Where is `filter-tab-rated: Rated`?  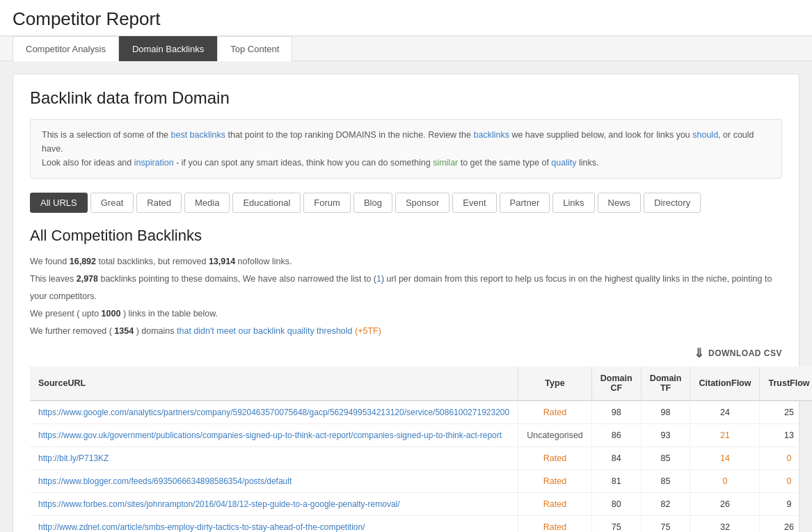
filter-tab-rated: Rated is located at coordinates (159, 203).